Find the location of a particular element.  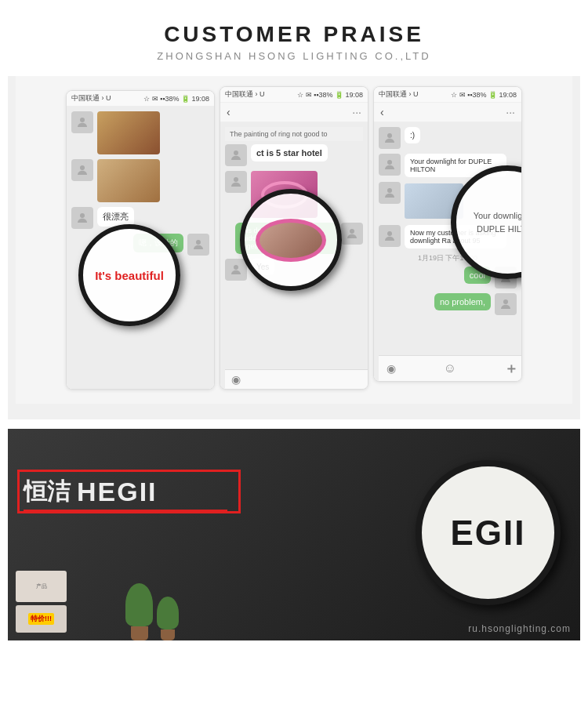

shop-items: 产品 特价!!! is located at coordinates (41, 602).